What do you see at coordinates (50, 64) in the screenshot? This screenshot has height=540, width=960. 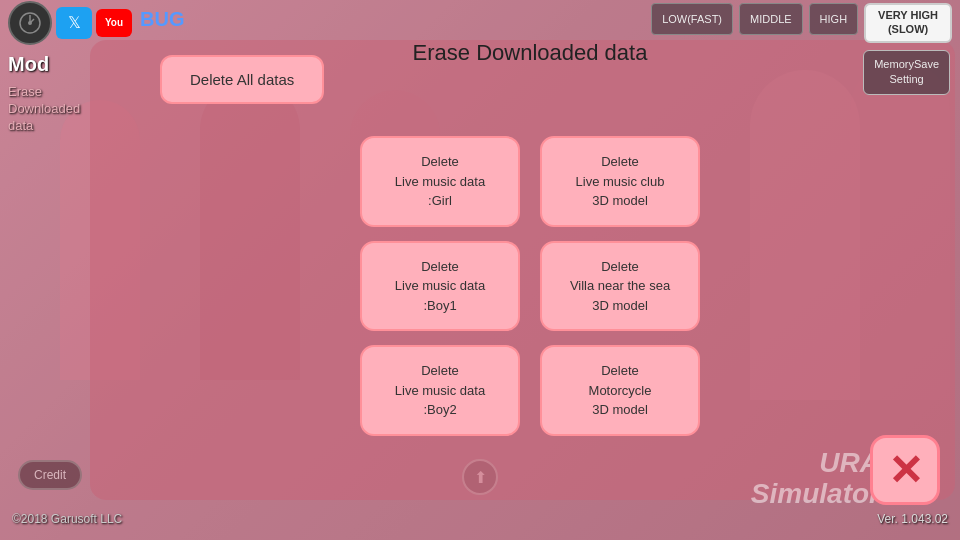 I see `mod-label: Mod` at bounding box center [50, 64].